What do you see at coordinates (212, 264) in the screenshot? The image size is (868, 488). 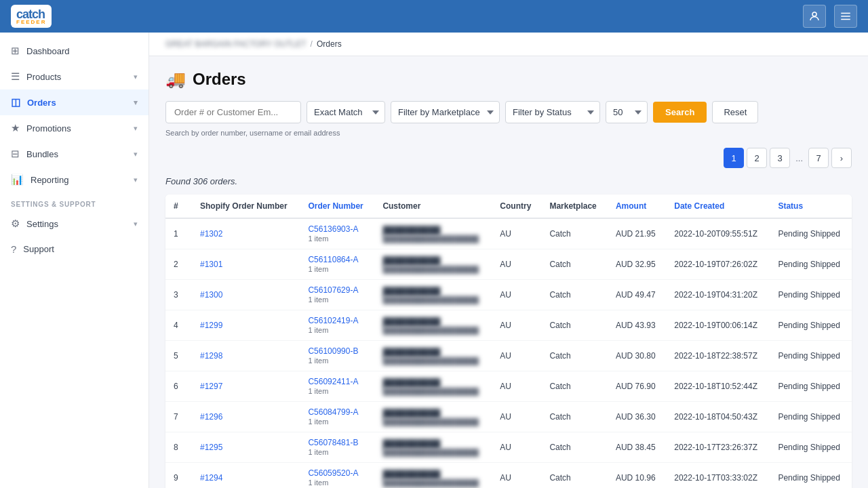 I see `shopify-order-link: #1301` at bounding box center [212, 264].